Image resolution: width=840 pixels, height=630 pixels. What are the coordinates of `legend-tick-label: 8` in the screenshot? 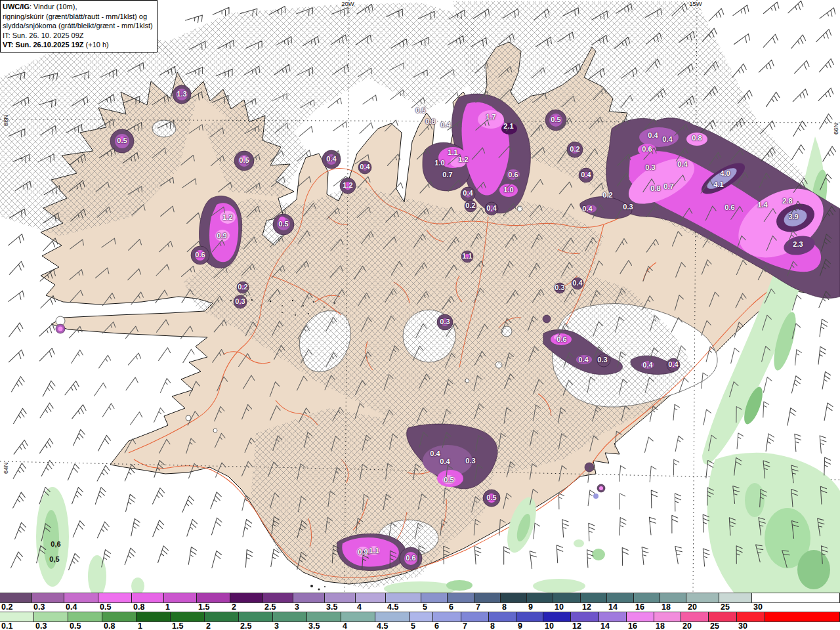 It's located at (504, 607).